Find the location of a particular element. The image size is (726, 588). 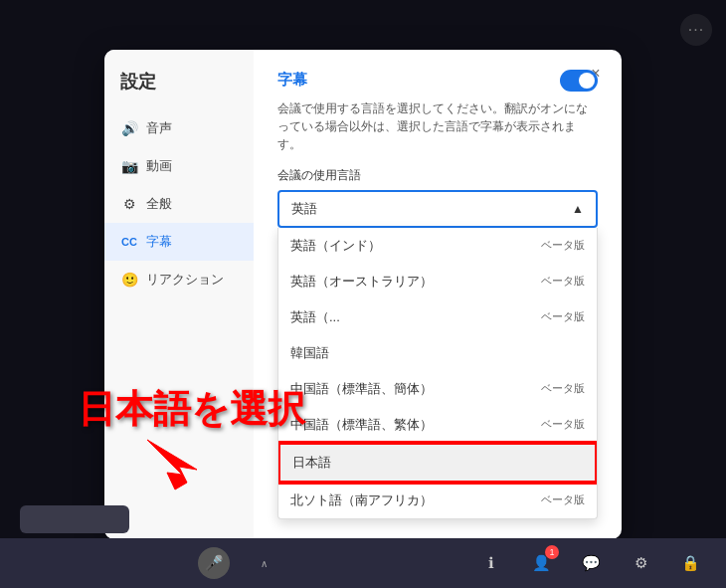

dropdown-item-japanese: 日本語 is located at coordinates (438, 463).